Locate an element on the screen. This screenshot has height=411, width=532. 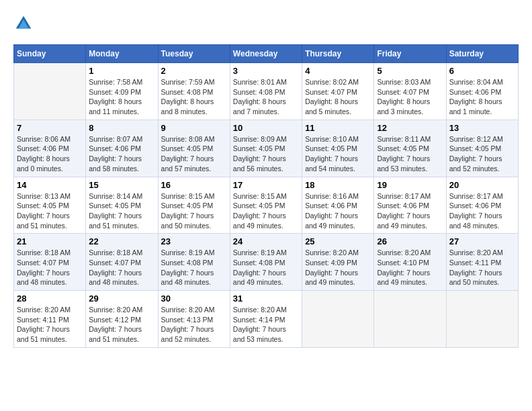
daylight-hours: Daylight: 8 hours and 3 minutes. is located at coordinates (403, 106).